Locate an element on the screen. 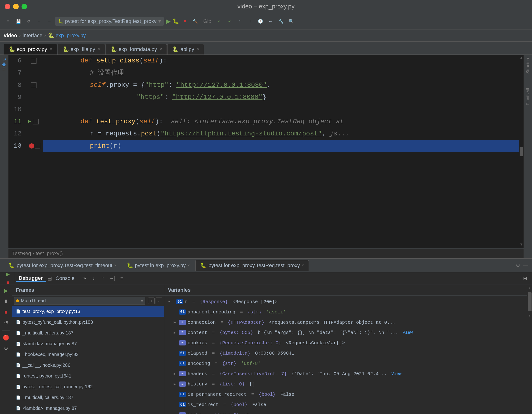 This screenshot has width=532, height=414. code-line-6: def setup_class(self): is located at coordinates (281, 61).